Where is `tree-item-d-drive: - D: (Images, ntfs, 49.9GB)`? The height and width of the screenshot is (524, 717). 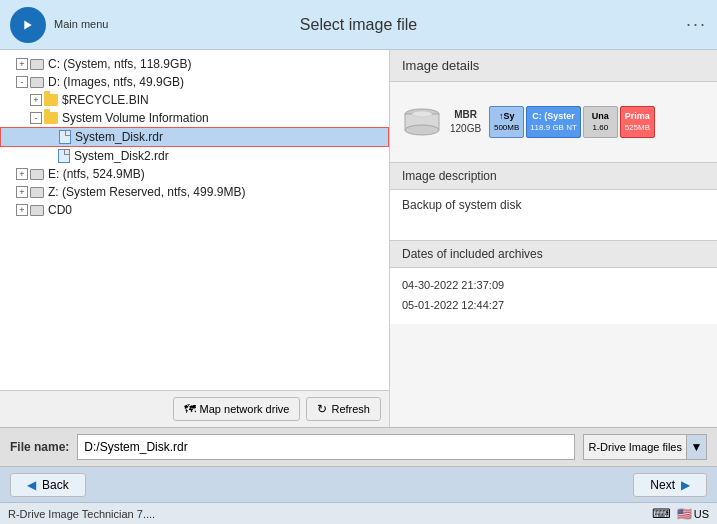
tree-item-d-drive: - D: (Images, ntfs, 49.9GB) is located at coordinates (194, 82).